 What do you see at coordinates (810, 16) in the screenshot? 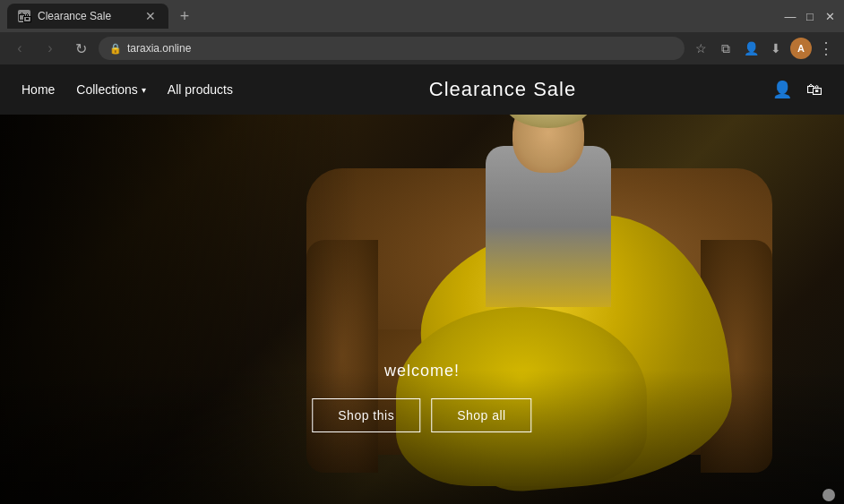
I see `window-controls: — □ ✕` at bounding box center [810, 16].